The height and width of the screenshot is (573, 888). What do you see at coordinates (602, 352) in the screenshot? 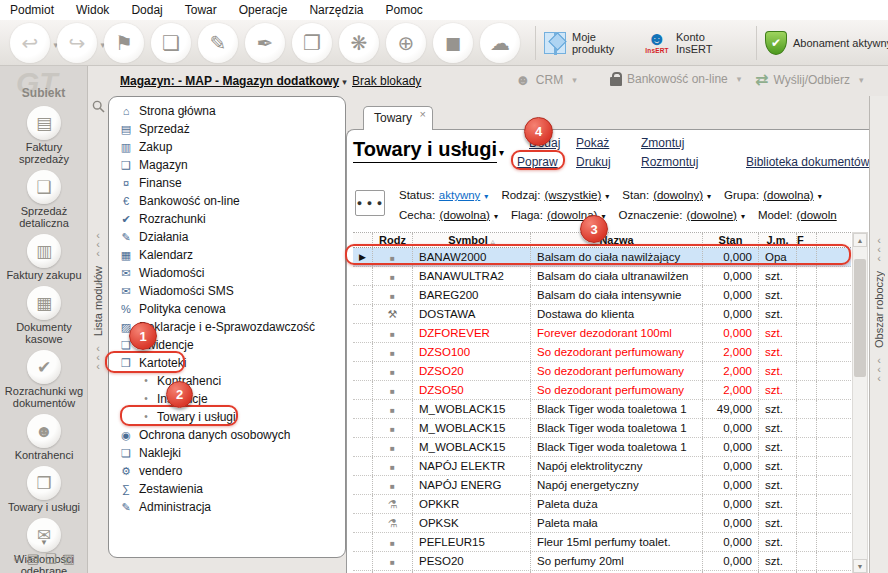
I see `table-row: ■ DZSO100 So dezodorant perfumowany 2,00…` at bounding box center [602, 352].